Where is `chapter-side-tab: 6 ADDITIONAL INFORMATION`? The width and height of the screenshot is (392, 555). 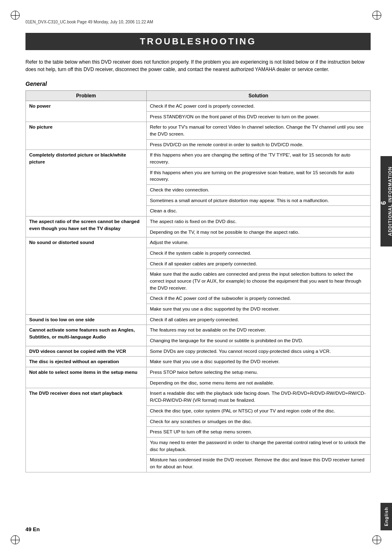 chapter-side-tab: 6 ADDITIONAL INFORMATION is located at coordinates (386, 201).